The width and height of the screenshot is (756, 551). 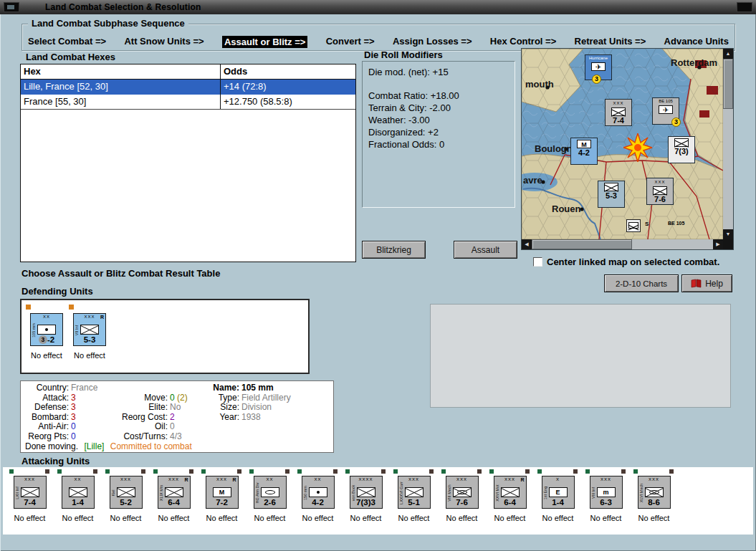 What do you see at coordinates (622, 144) in the screenshot?
I see `map-view: Rotterdam mouth Boulogne avre Rouen Hurr…` at bounding box center [622, 144].